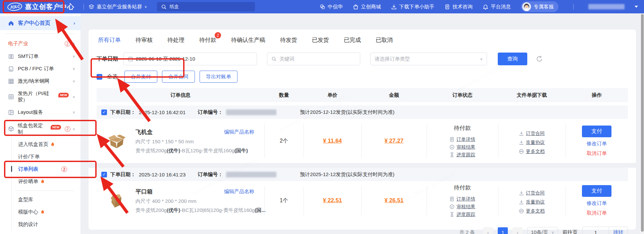 The image size is (644, 234). What do you see at coordinates (413, 7) in the screenshot?
I see `nav-download-helper: 下载下单小助手` at bounding box center [413, 7].